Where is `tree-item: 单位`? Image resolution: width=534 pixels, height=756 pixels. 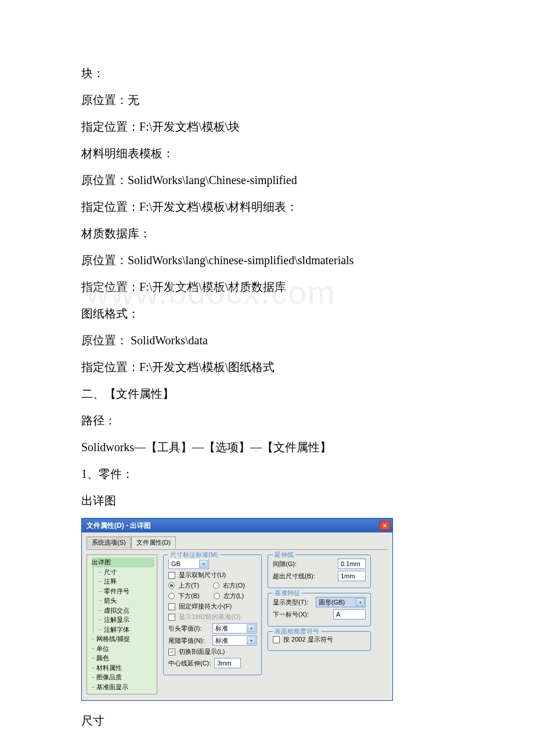 tree-item: 单位 is located at coordinates (123, 649).